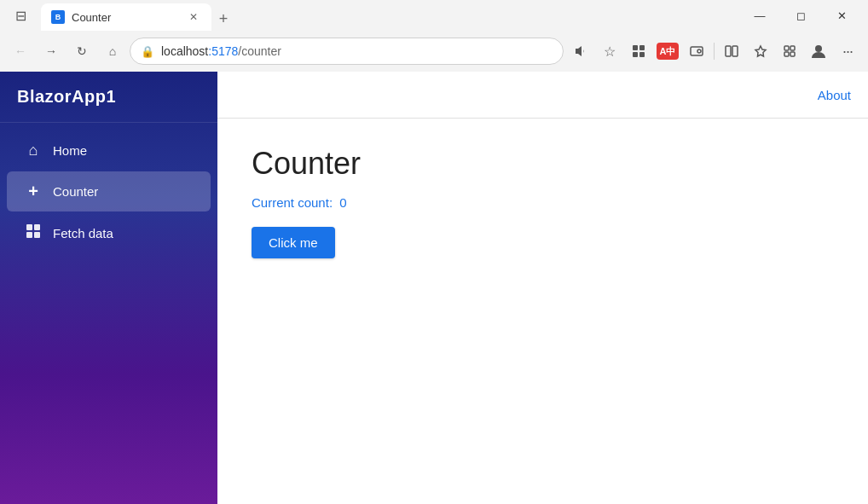 This screenshot has width=868, height=504. Describe the element at coordinates (109, 97) in the screenshot. I see `sidebar-brand: BlazorApp1` at that location.